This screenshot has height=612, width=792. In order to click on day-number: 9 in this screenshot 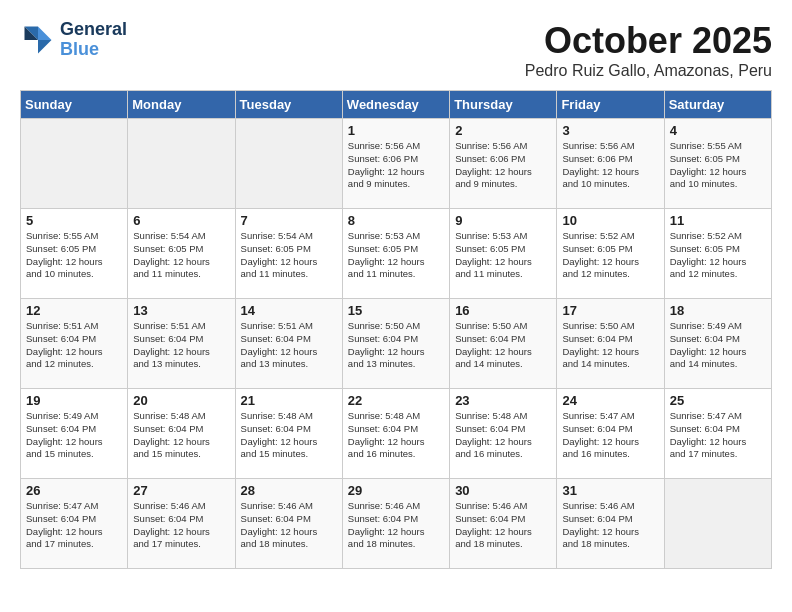, I will do `click(503, 220)`.